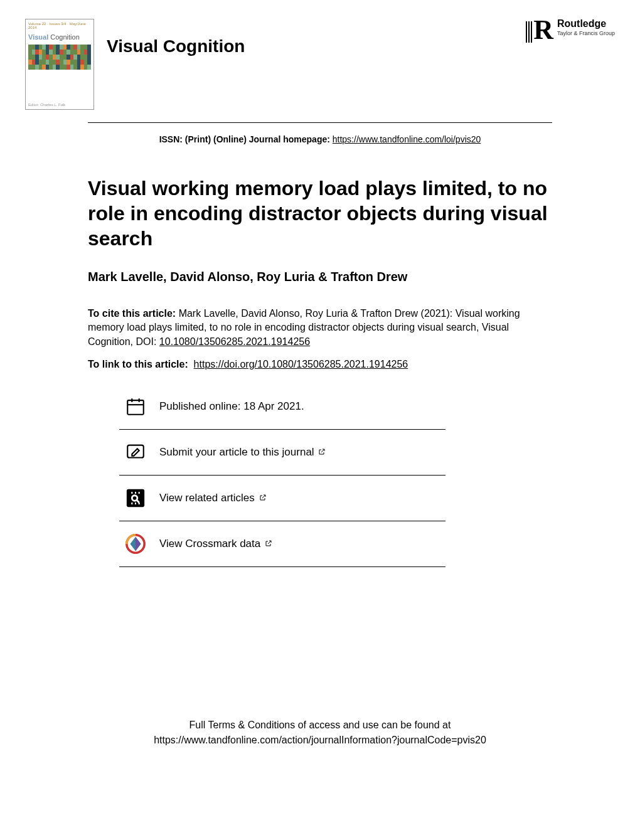 This screenshot has width=640, height=840. What do you see at coordinates (282, 453) in the screenshot?
I see `action-submit: Submit your article to this journal` at bounding box center [282, 453].